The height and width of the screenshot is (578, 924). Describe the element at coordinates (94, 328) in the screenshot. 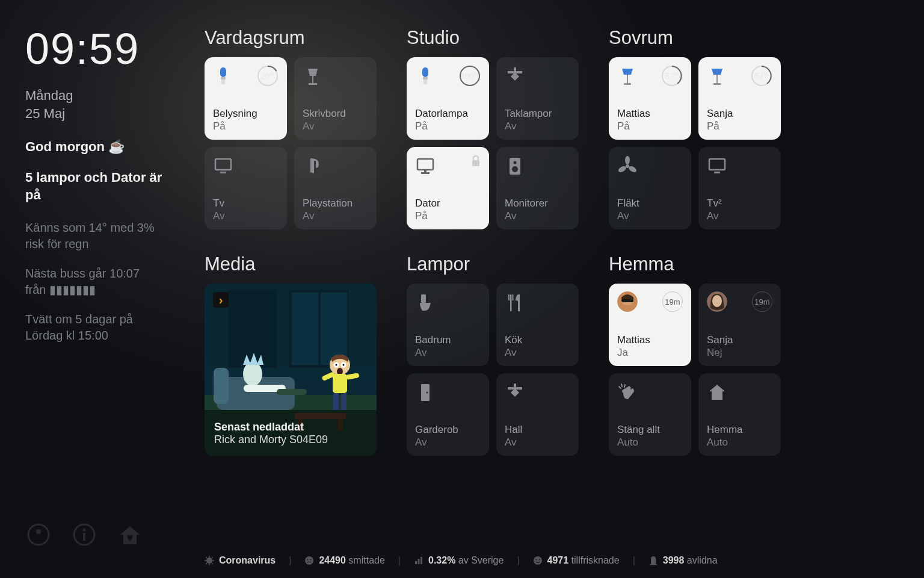

I see `laundry-info: Tvätt om 5 dagar på Lördag kl 15:00` at that location.